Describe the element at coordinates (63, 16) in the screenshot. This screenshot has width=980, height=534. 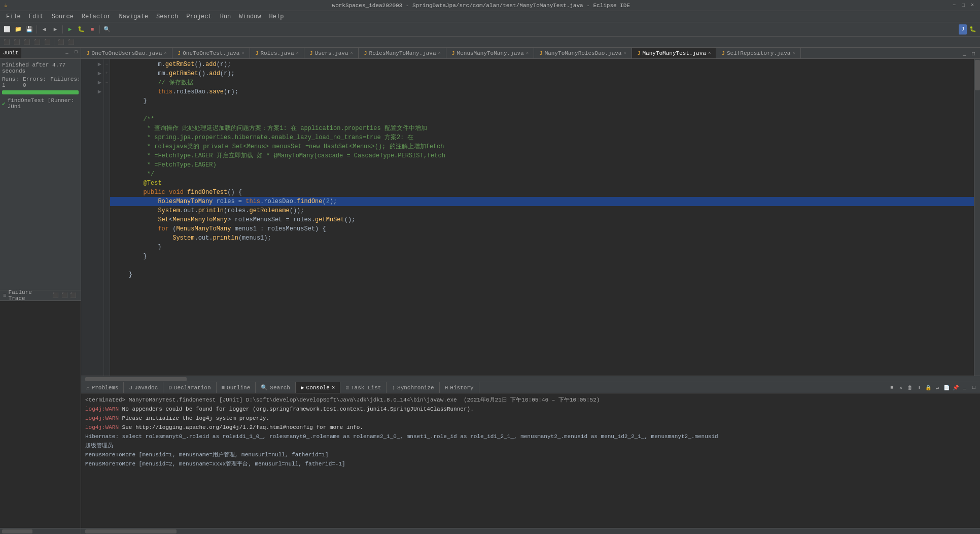
I see `menu-source: Source` at that location.